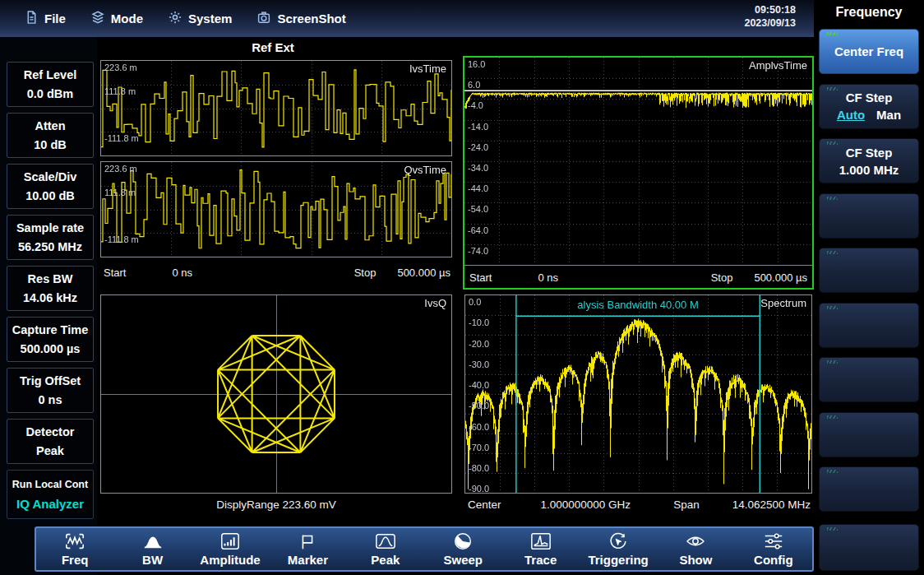  What do you see at coordinates (117, 18) in the screenshot?
I see `menu-item-mode: Mode` at bounding box center [117, 18].